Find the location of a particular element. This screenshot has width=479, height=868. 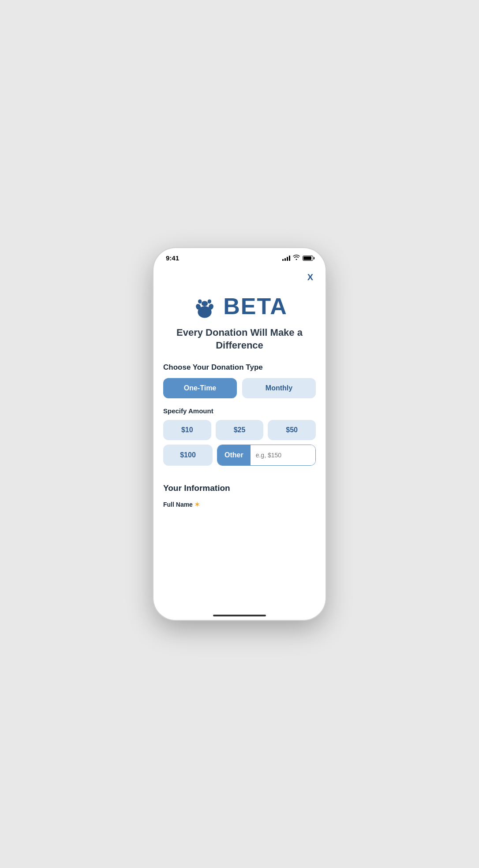

brand-name: BETA is located at coordinates (255, 306).